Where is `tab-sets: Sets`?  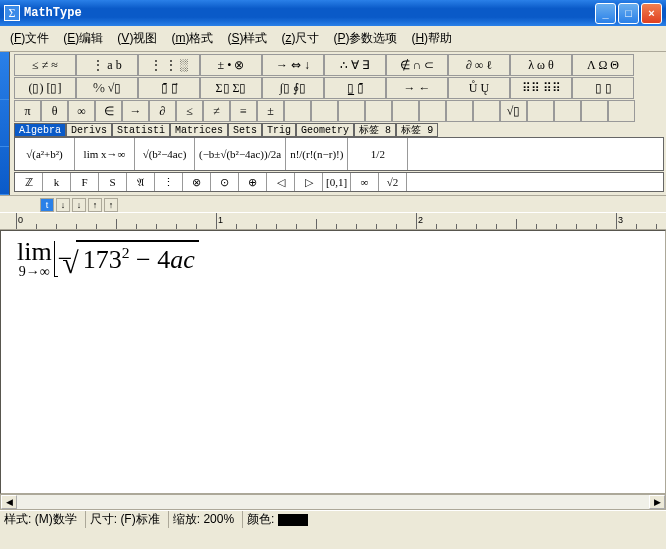 tab-sets: Sets is located at coordinates (245, 130).